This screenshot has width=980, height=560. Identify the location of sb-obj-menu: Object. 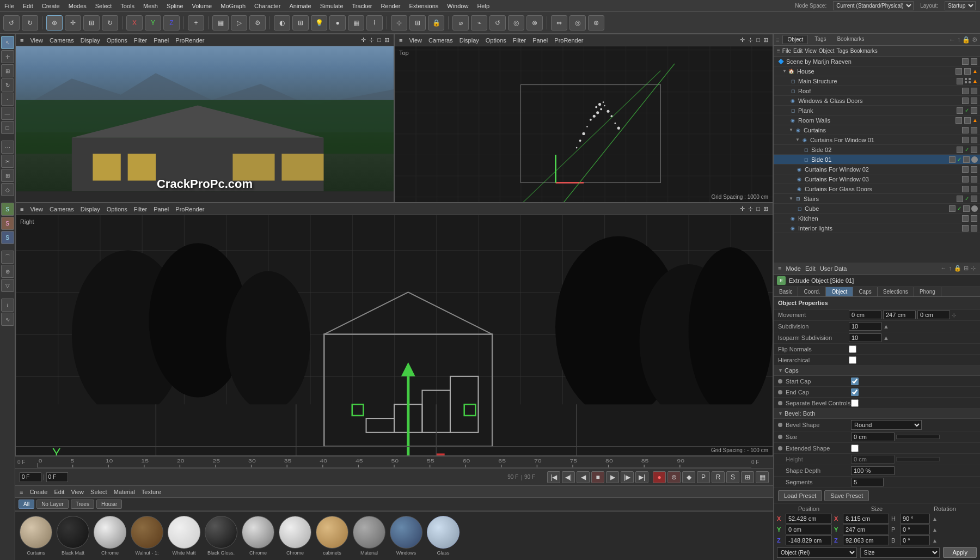
(826, 51).